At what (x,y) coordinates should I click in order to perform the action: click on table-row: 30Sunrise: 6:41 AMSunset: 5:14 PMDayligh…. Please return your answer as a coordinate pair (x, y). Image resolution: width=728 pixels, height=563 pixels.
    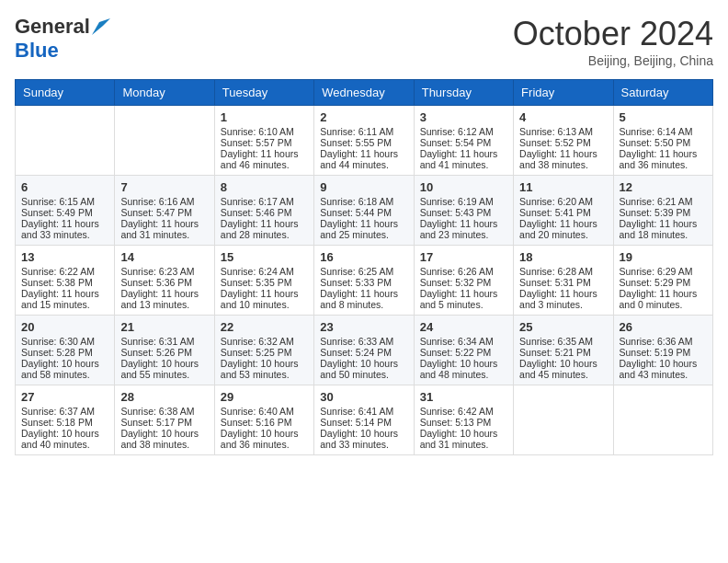
    Looking at the image, I should click on (364, 420).